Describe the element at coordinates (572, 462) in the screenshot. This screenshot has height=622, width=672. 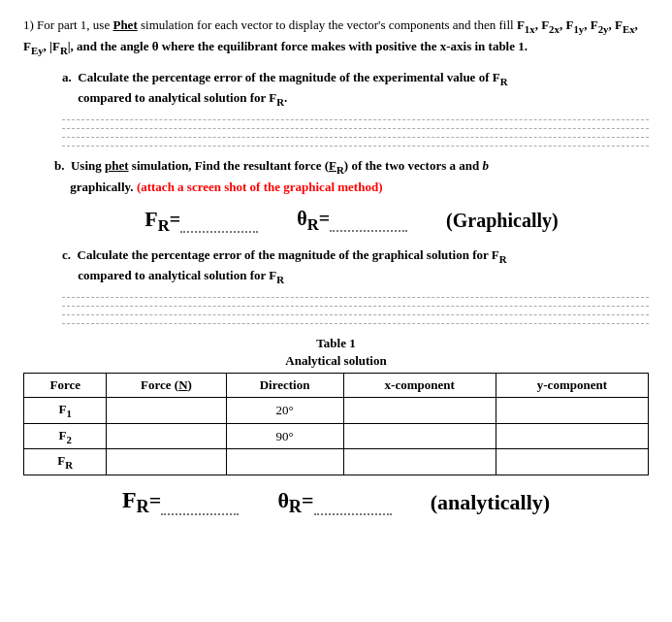
I see `row3-y` at that location.